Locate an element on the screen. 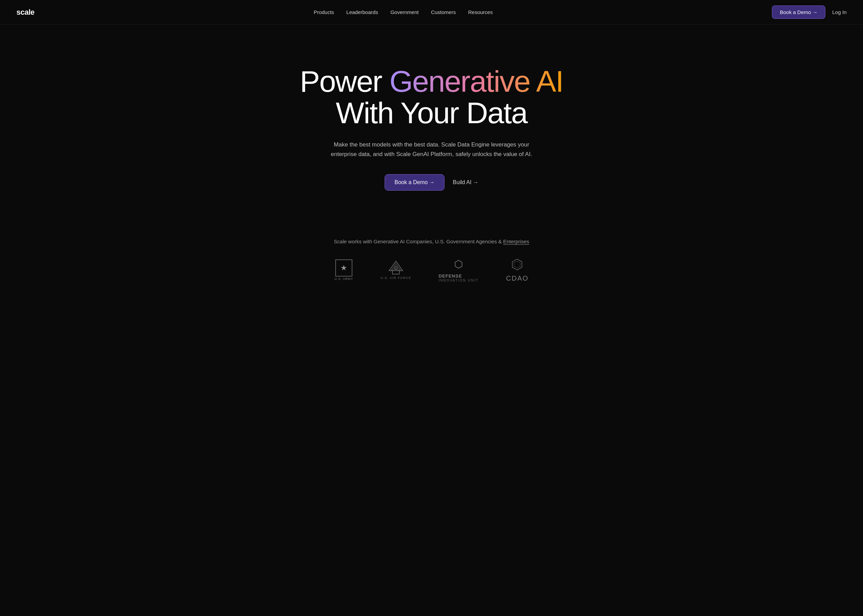 This screenshot has height=616, width=863. logo: scale is located at coordinates (25, 12).